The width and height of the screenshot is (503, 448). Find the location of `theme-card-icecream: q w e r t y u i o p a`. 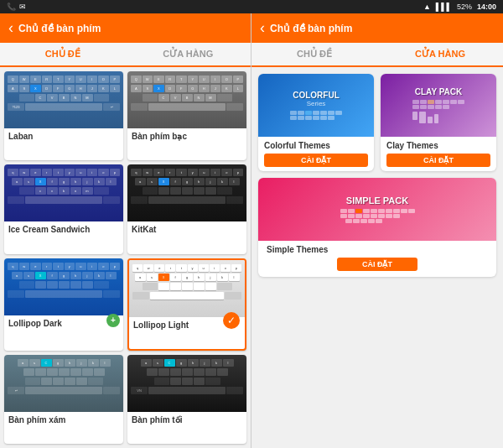

theme-card-icecream: q w e r t y u i o p a is located at coordinates (64, 209).